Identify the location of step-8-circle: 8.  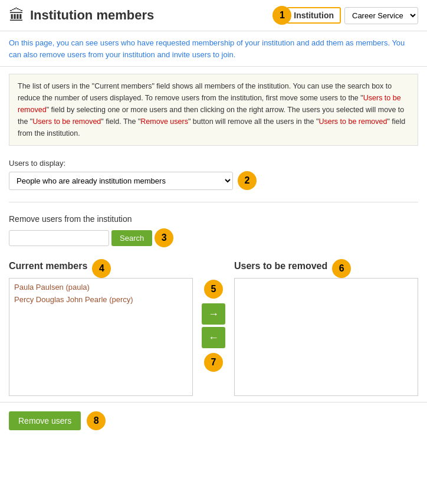
(96, 421).